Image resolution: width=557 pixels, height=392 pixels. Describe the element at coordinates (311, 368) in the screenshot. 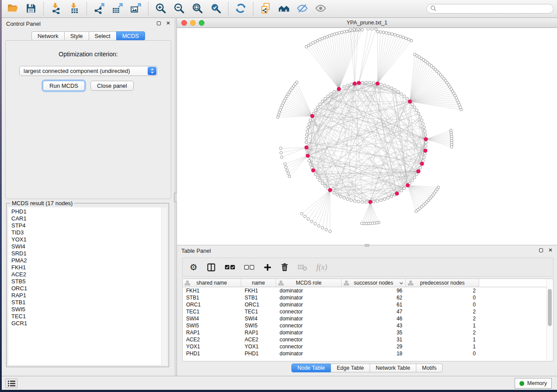

I see `tab-node-table: Node Table` at that location.